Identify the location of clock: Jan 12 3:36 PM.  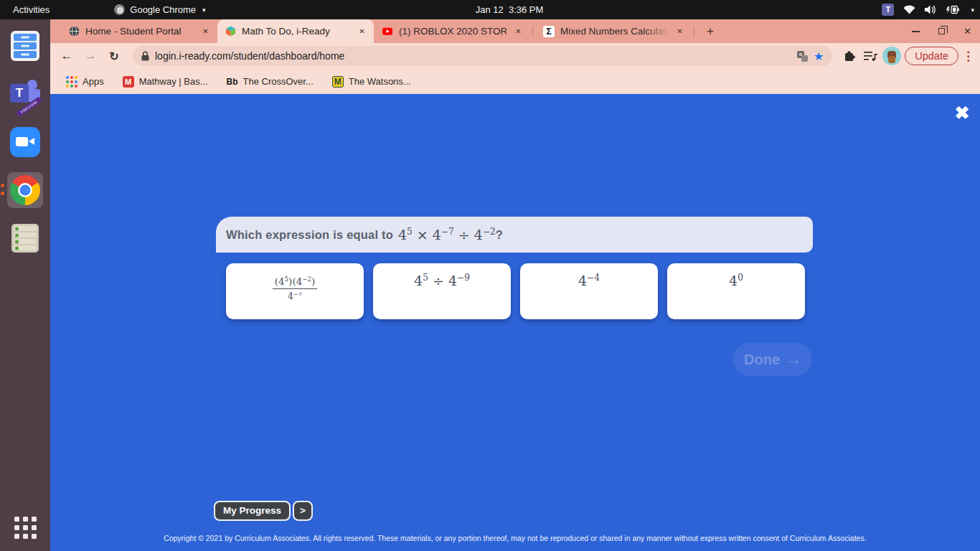
(509, 10).